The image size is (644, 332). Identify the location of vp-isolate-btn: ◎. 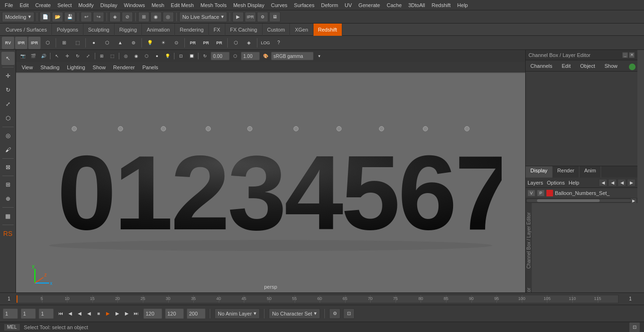
(126, 56).